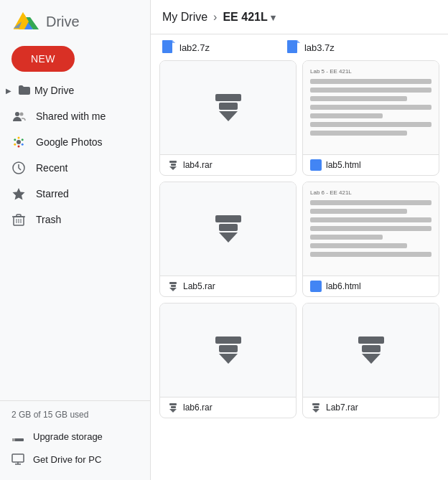  Describe the element at coordinates (52, 168) in the screenshot. I see `sidebar-item-label: Recent` at that location.